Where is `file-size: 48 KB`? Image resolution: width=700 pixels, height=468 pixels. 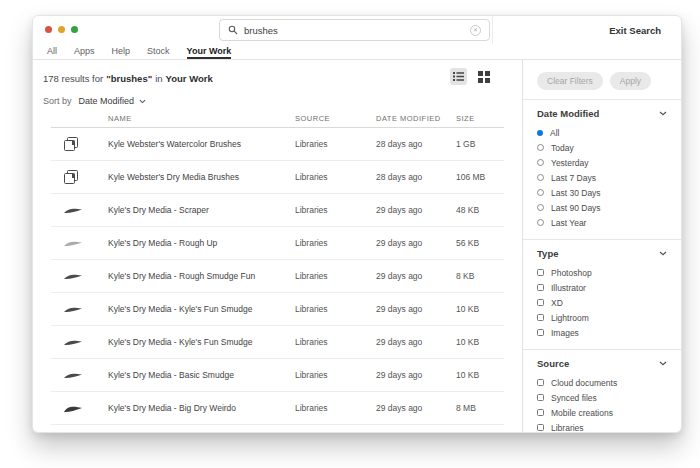 file-size: 48 KB is located at coordinates (468, 210).